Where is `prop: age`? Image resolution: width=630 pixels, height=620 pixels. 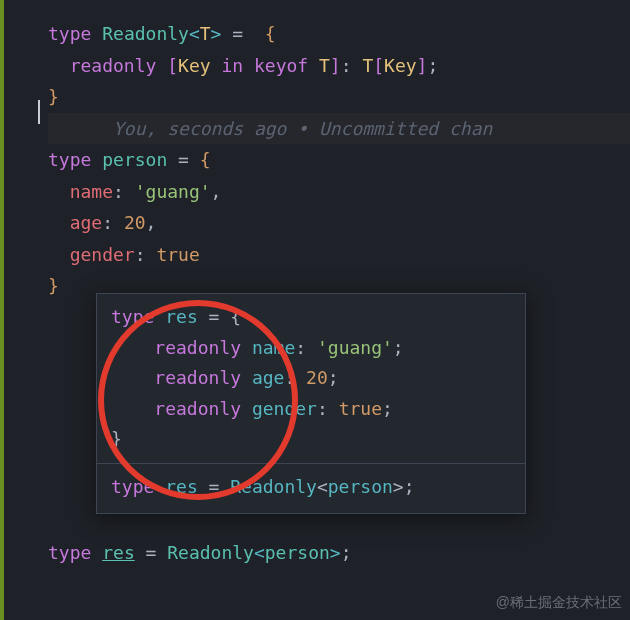 prop: age is located at coordinates (268, 378).